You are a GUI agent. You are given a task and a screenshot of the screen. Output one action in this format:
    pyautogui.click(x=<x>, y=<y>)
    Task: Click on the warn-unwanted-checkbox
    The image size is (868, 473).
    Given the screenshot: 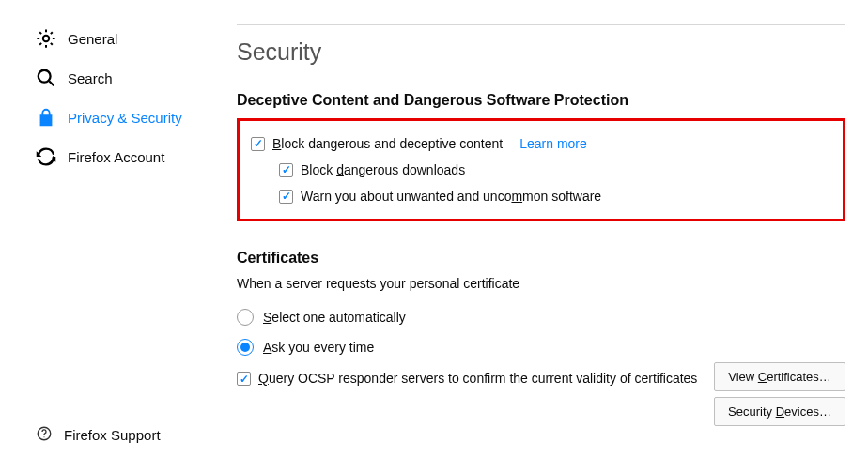 What is the action you would take?
    pyautogui.click(x=286, y=197)
    